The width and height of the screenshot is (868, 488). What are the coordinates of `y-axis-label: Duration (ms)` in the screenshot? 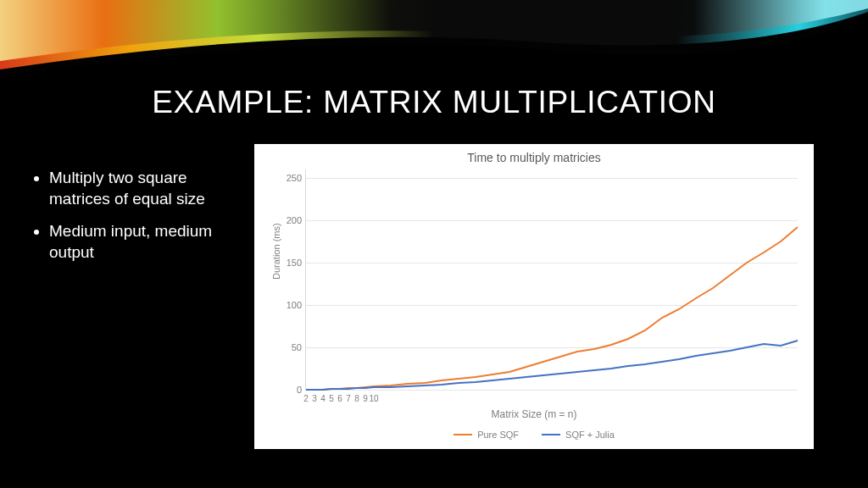 It's located at (276, 251).